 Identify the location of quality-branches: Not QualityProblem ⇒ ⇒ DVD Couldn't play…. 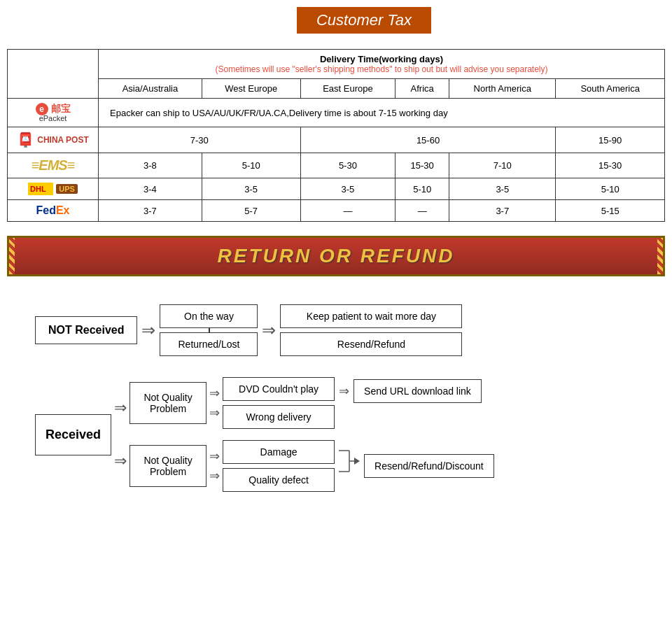
(312, 434).